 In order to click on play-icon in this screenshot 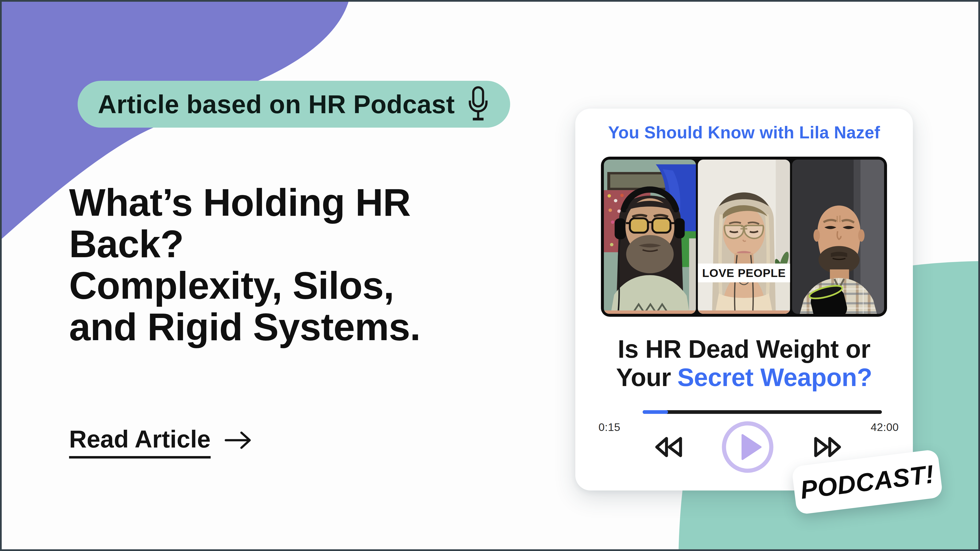, I will do `click(748, 447)`.